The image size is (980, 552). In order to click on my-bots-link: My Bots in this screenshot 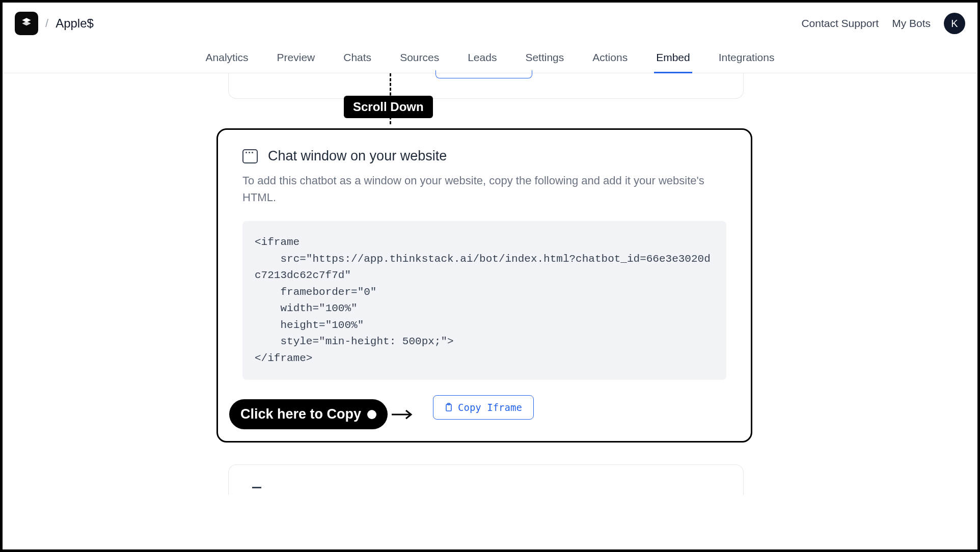, I will do `click(911, 23)`.